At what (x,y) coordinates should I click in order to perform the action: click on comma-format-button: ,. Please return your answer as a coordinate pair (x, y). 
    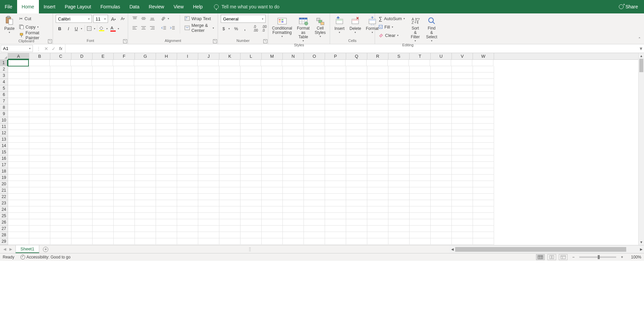
    Looking at the image, I should click on (245, 29).